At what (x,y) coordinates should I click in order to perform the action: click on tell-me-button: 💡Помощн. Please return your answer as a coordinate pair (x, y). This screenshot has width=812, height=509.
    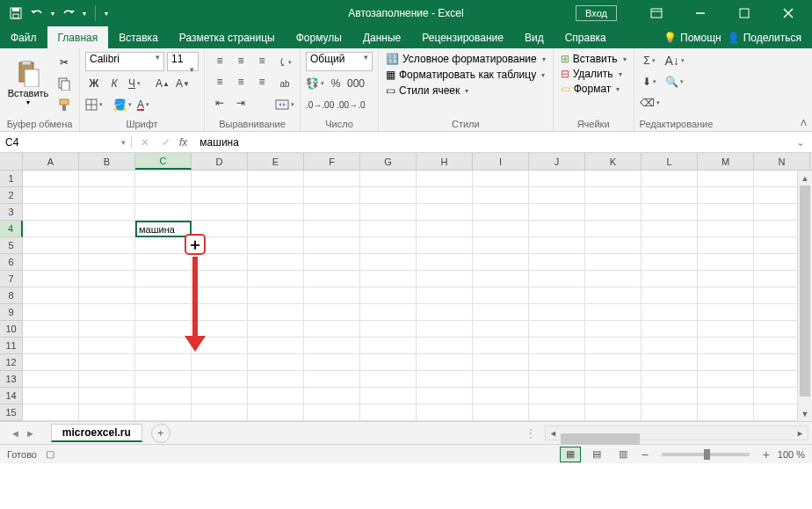
    Looking at the image, I should click on (692, 38).